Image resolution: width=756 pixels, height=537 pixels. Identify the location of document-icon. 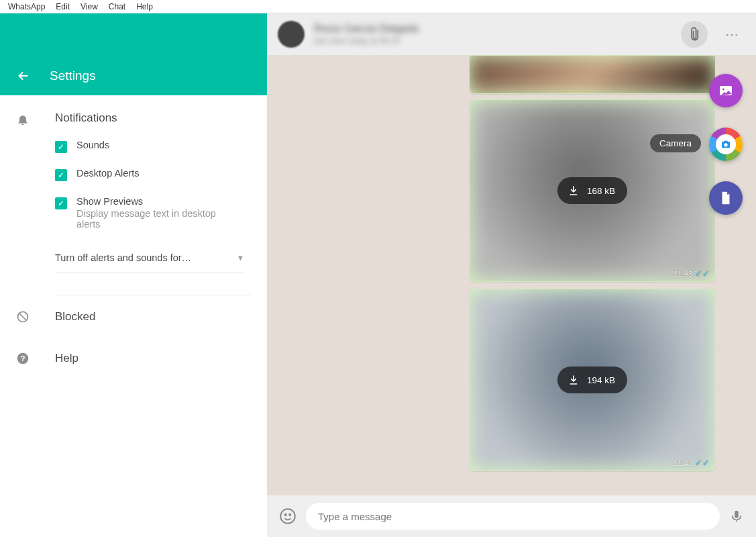
(726, 198).